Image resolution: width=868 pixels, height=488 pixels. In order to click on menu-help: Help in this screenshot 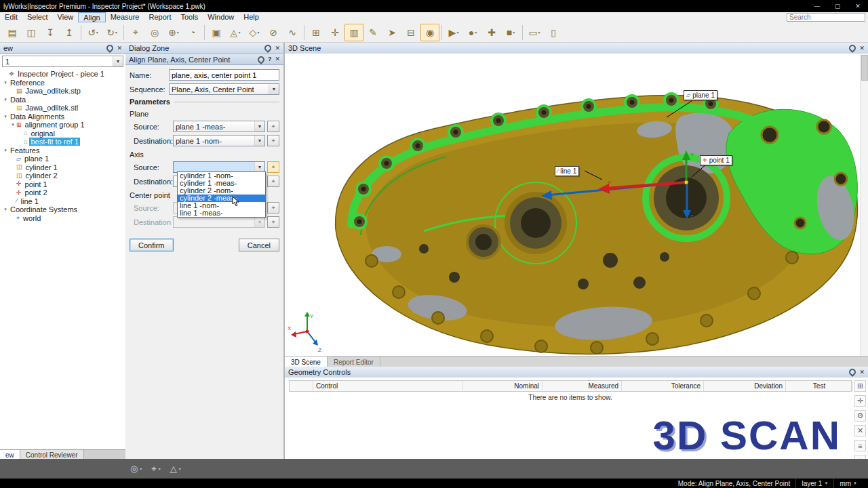, I will do `click(251, 16)`.